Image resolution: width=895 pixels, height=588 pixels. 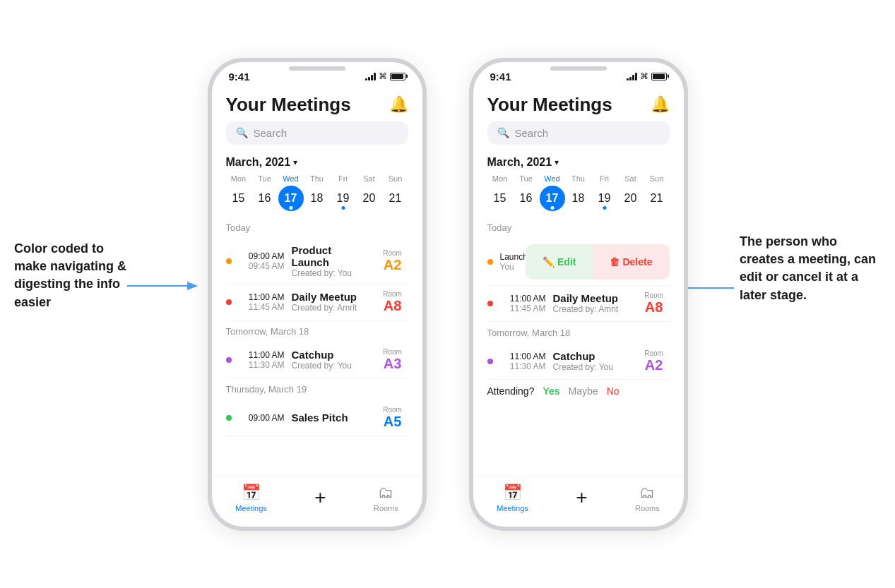 I want to click on meeting-name-3: Catchup, so click(x=331, y=354).